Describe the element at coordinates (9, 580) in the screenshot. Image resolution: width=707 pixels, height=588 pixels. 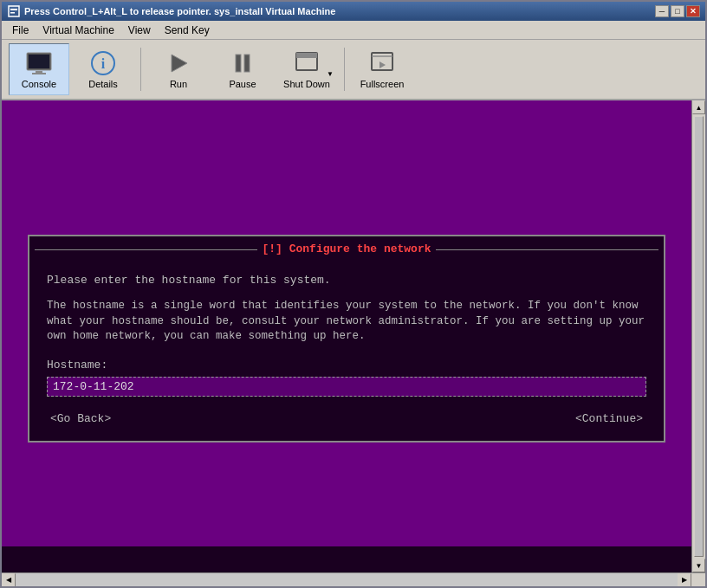
I see `scroll-left-arrow: ◀` at that location.